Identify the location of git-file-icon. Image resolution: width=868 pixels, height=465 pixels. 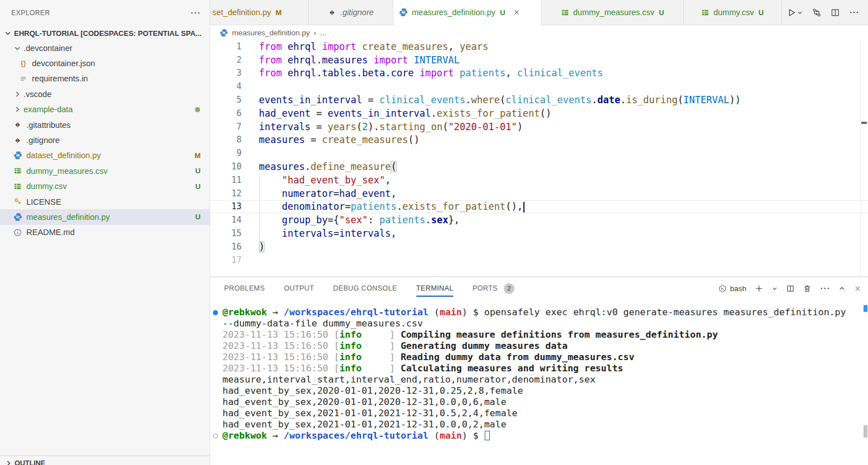
(332, 12).